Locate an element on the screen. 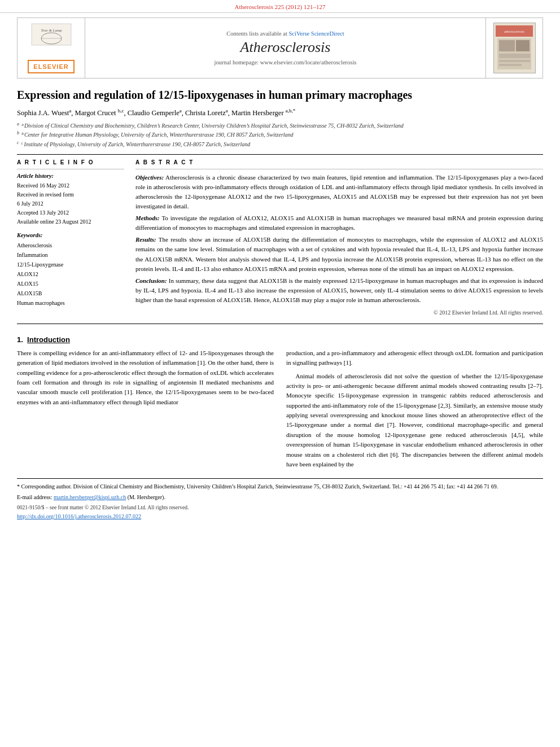 This screenshot has width=560, height=747. email-link: martin.hersberger@kispi.uzh.ch is located at coordinates (90, 497).